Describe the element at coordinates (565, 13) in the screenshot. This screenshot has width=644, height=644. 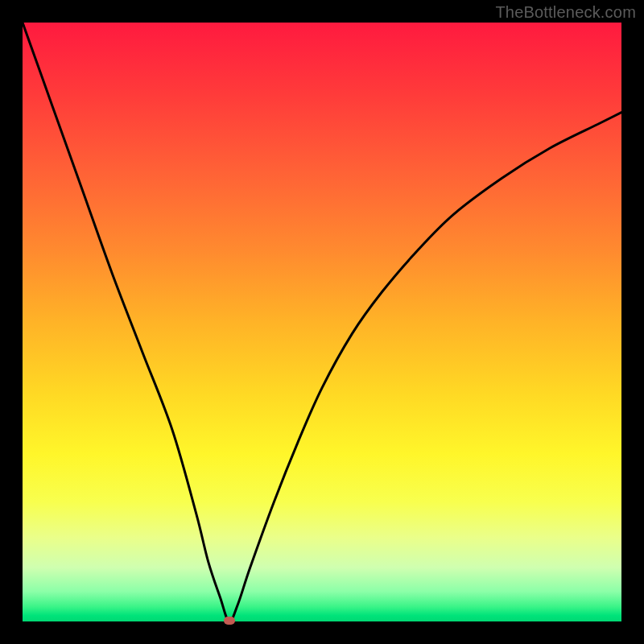
I see `watermark-text: TheBottleneck.com` at that location.